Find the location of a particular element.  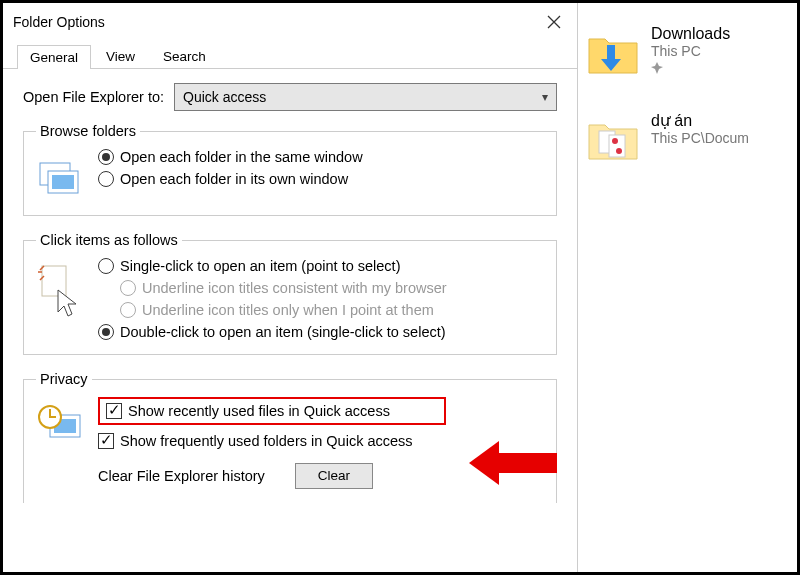

radio-double-click: Double-click to open an item (single-cli… is located at coordinates (272, 332).